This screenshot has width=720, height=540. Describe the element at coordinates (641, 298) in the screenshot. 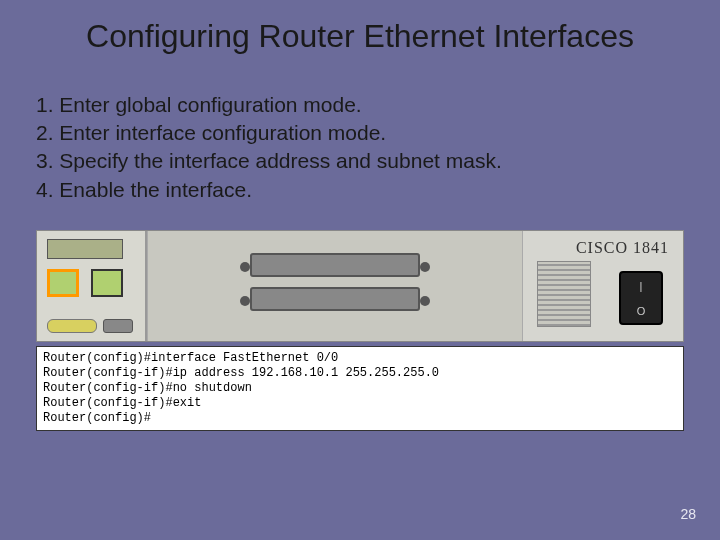

I see `power-switch-icon: | O` at that location.